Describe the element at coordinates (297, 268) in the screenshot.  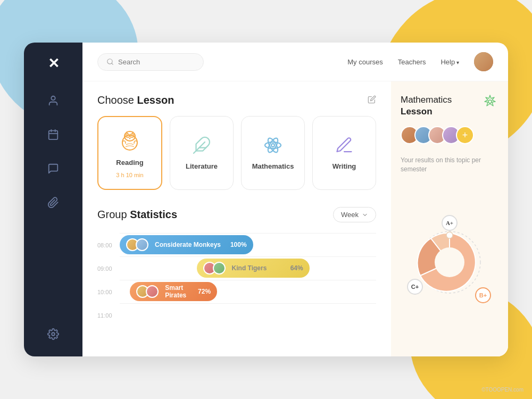
I see `bar-pct-tigers: 64%` at that location.